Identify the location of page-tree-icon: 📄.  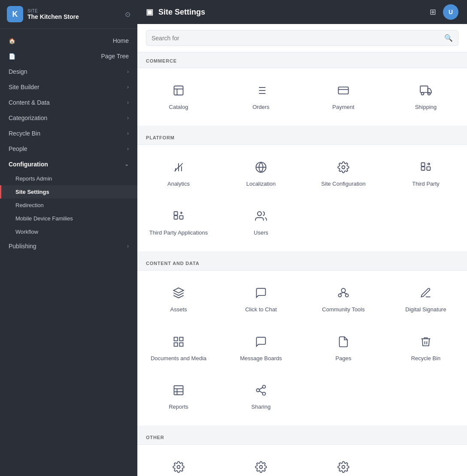
(12, 57).